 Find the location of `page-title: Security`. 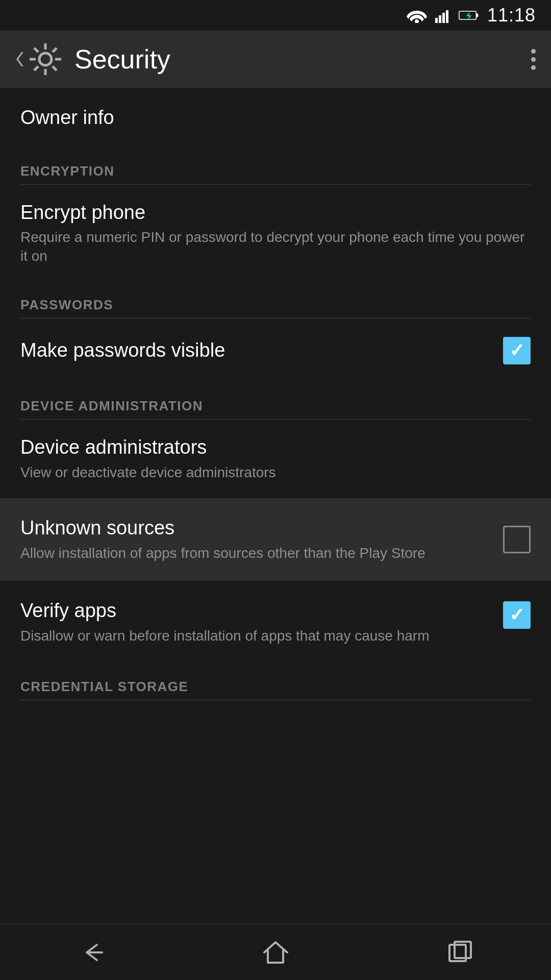

page-title: Security is located at coordinates (122, 59).